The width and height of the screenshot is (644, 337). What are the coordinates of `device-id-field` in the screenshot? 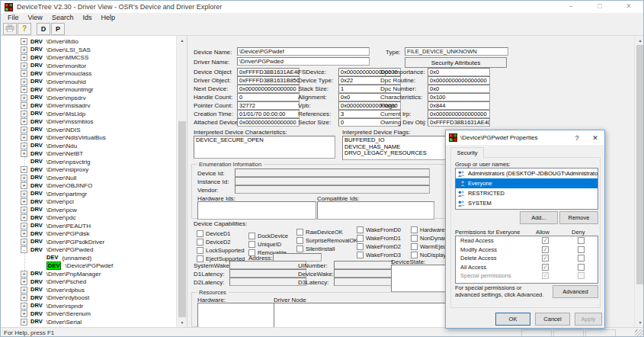 It's located at (332, 172).